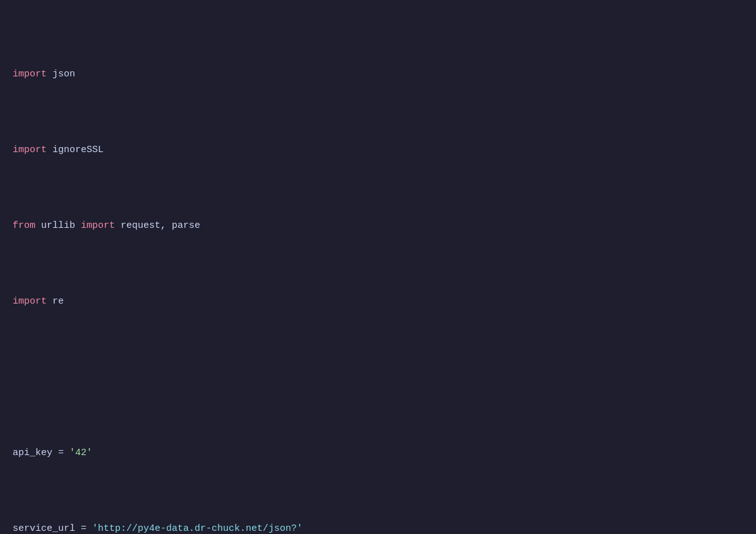  What do you see at coordinates (378, 528) in the screenshot?
I see `code-line-7: service_url = 'http://py4e-data.dr-chuck…` at bounding box center [378, 528].